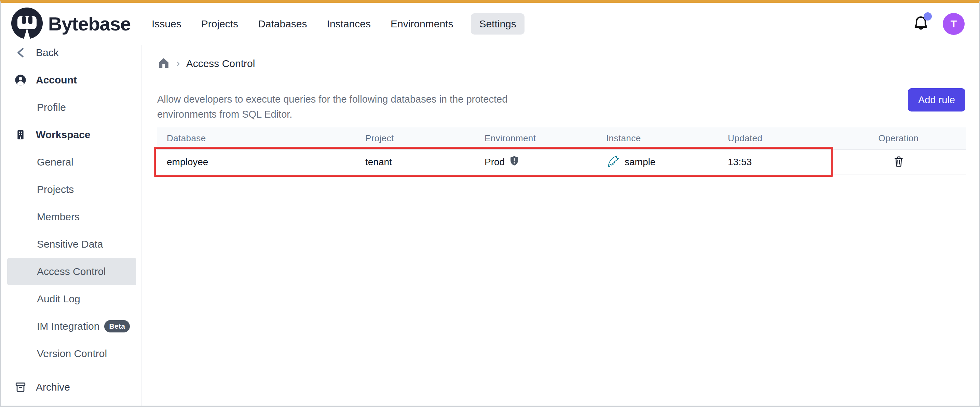 This screenshot has width=980, height=407. What do you see at coordinates (422, 24) in the screenshot?
I see `nav-item-environments: Environments` at bounding box center [422, 24].